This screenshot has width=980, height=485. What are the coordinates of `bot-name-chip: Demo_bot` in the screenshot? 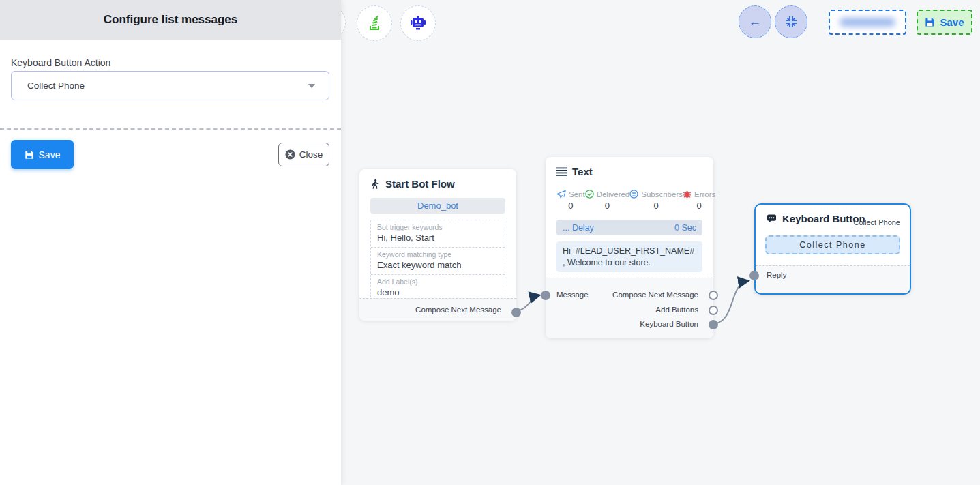 It's located at (438, 206).